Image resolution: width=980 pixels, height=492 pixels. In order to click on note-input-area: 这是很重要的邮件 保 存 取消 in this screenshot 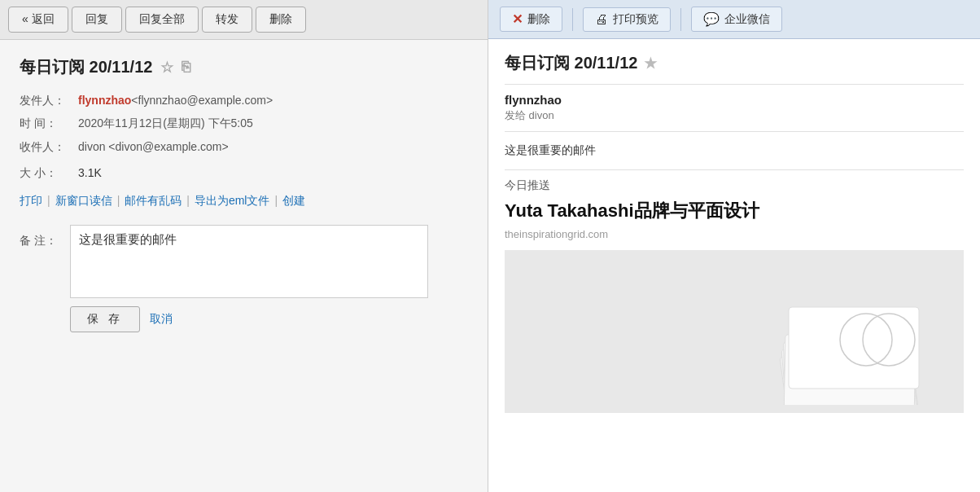, I will do `click(269, 279)`.